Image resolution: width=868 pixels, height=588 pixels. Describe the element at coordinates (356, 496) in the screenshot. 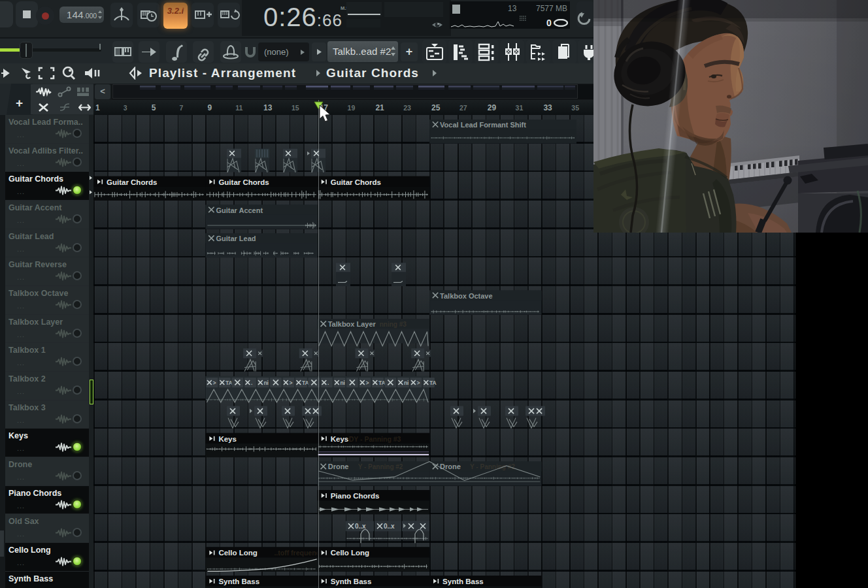

I see `svg-text: Piano Chords` at that location.